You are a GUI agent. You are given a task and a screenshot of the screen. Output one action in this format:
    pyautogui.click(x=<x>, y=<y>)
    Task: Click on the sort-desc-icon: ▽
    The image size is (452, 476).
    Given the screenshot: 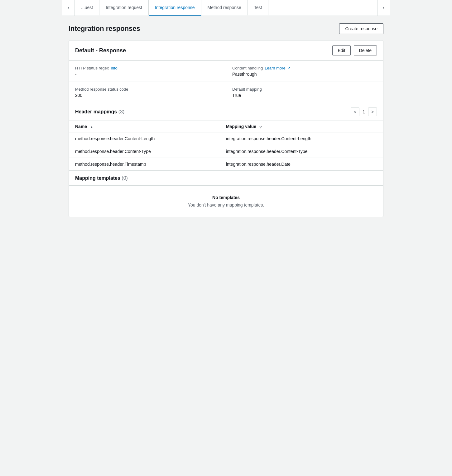 What is the action you would take?
    pyautogui.click(x=261, y=127)
    